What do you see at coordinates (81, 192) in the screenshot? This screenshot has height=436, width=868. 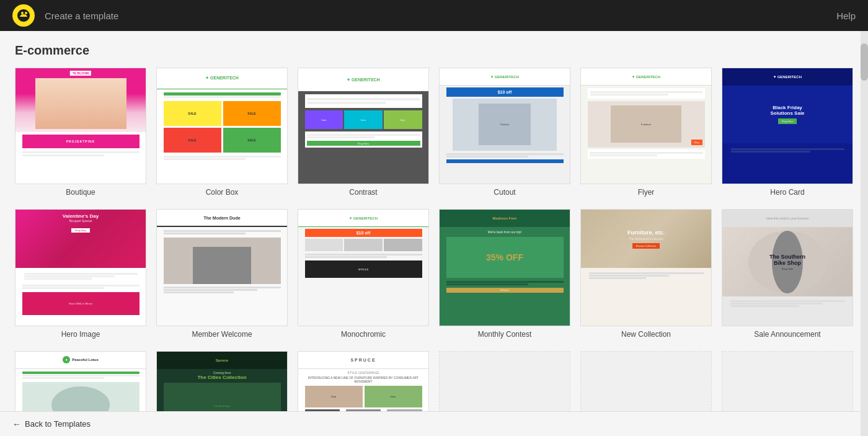 I see `boutique-label: Boutique` at bounding box center [81, 192].